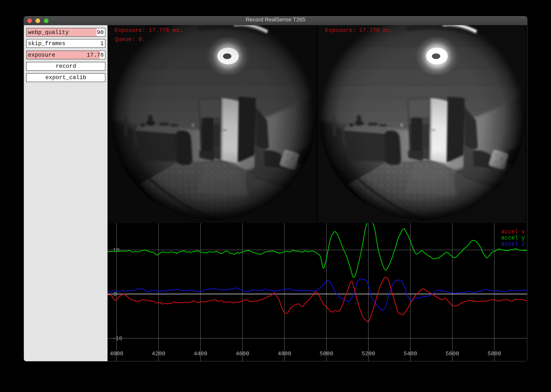  I want to click on svg-text: 5000, so click(327, 354).